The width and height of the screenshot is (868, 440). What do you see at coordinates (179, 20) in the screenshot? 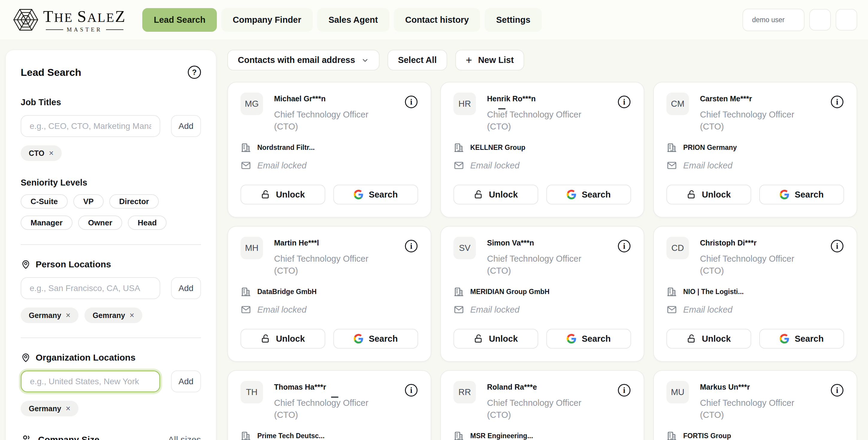
I see `nav-tab-lead-search: Lead Search` at bounding box center [179, 20].